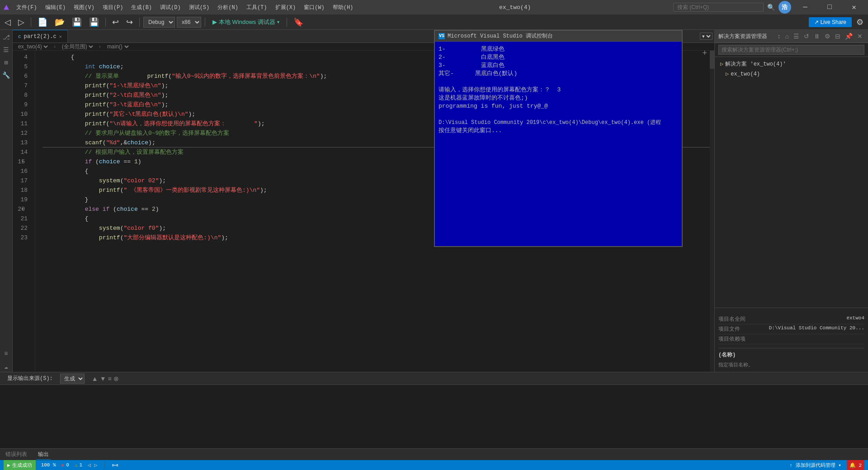 This screenshot has width=868, height=470. I want to click on sol-collapse-btn: ⊟, so click(838, 36).